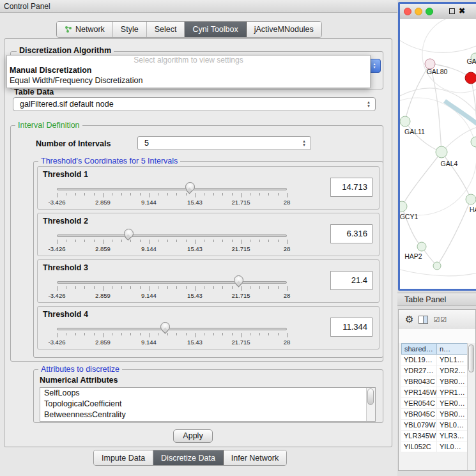 This screenshot has width=476, height=476. I want to click on table-row: YBR045CYBR0…, so click(436, 414).